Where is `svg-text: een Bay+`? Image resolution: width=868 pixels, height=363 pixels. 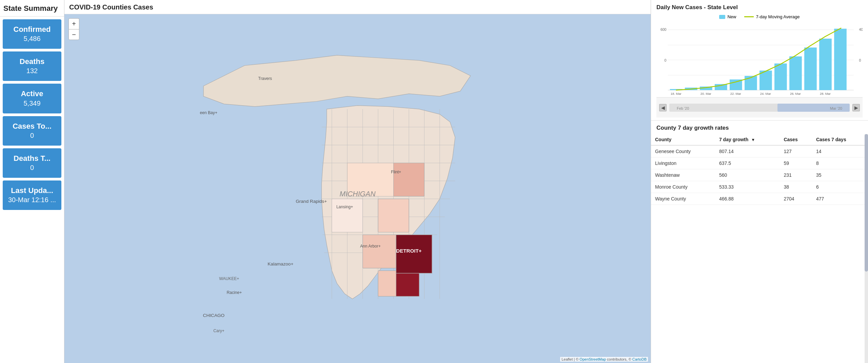 svg-text: een Bay+ is located at coordinates (209, 113).